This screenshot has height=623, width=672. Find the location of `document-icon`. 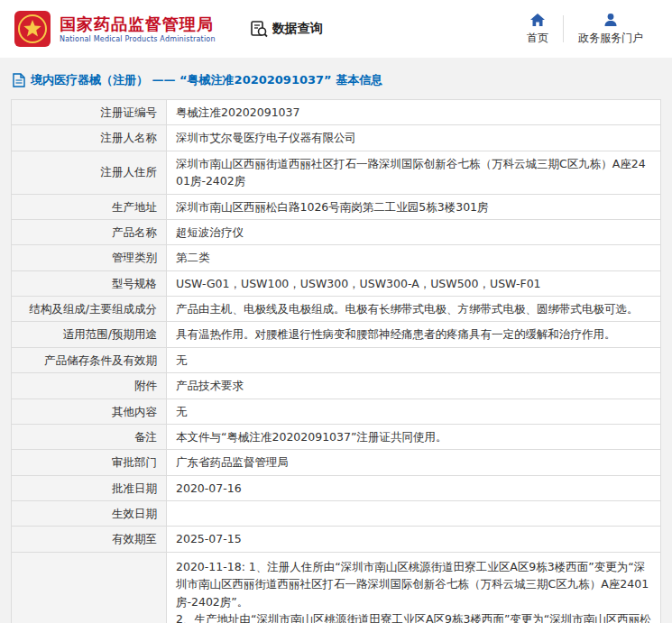

document-icon is located at coordinates (19, 80).